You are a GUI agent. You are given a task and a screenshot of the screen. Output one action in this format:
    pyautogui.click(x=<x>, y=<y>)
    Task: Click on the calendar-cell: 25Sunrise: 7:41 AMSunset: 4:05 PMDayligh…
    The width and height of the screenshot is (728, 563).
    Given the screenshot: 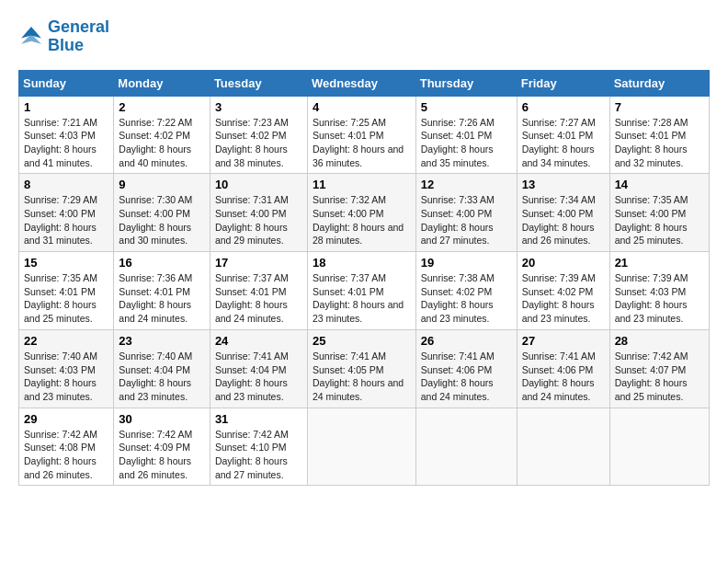 What is the action you would take?
    pyautogui.click(x=361, y=368)
    